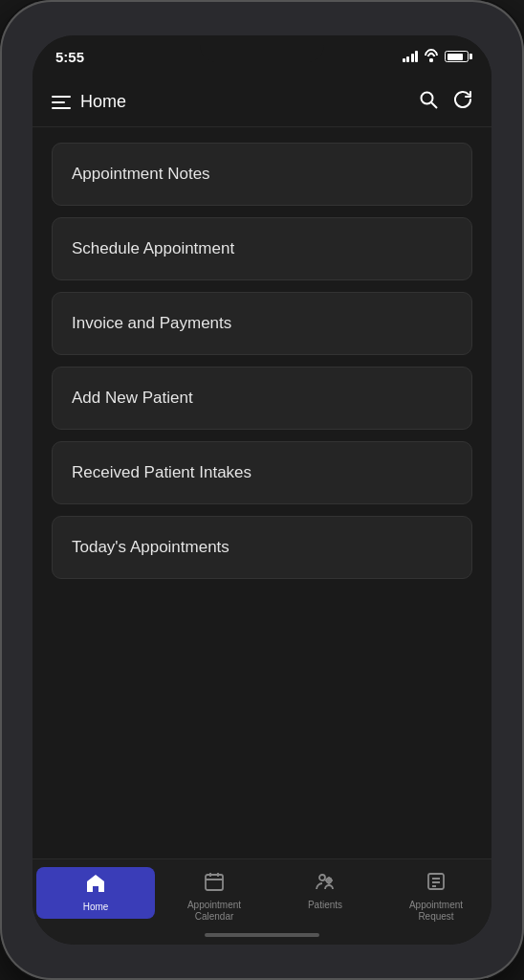  Describe the element at coordinates (214, 911) in the screenshot. I see `tab-label-appointment-calendar: Appointment Calendar` at that location.